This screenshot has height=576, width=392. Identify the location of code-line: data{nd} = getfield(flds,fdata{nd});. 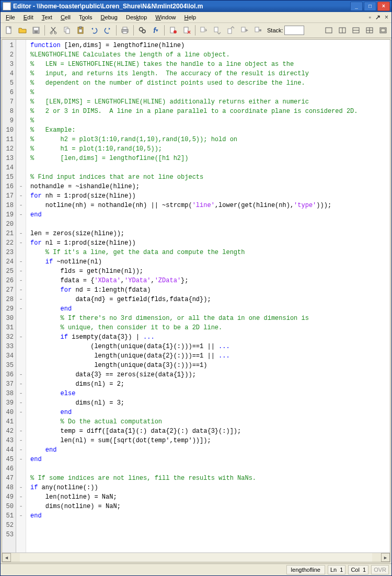
(210, 299).